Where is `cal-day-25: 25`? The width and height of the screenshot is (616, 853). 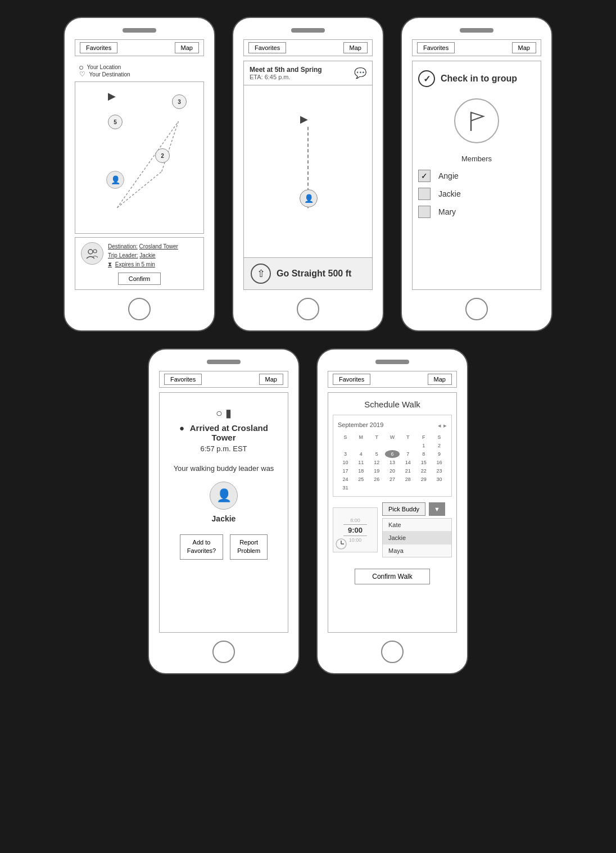
cal-day-25: 25 is located at coordinates (361, 479).